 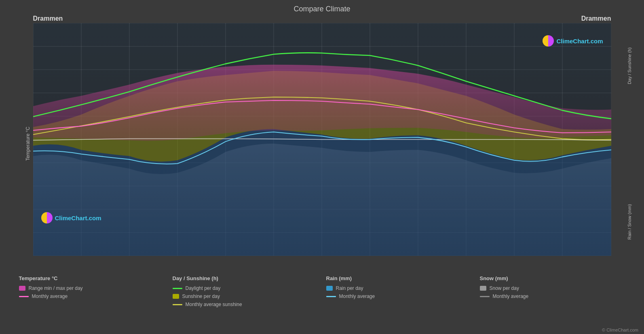 I want to click on legend-label-rain-avg: Monthly average, so click(x=357, y=296).